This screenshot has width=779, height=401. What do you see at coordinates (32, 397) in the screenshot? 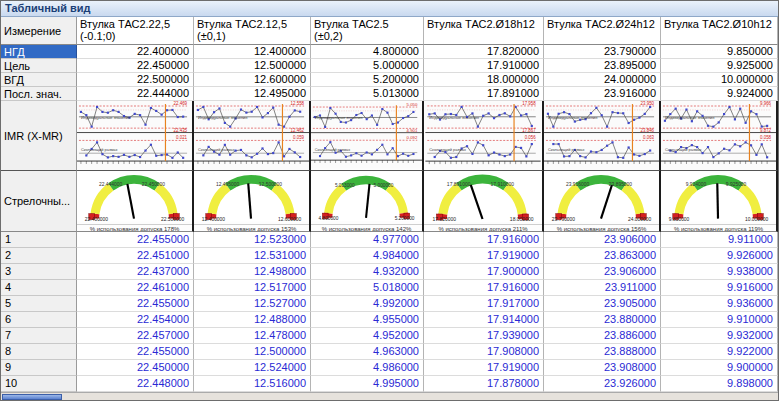
I see `scrollbar-thumb` at bounding box center [32, 397].